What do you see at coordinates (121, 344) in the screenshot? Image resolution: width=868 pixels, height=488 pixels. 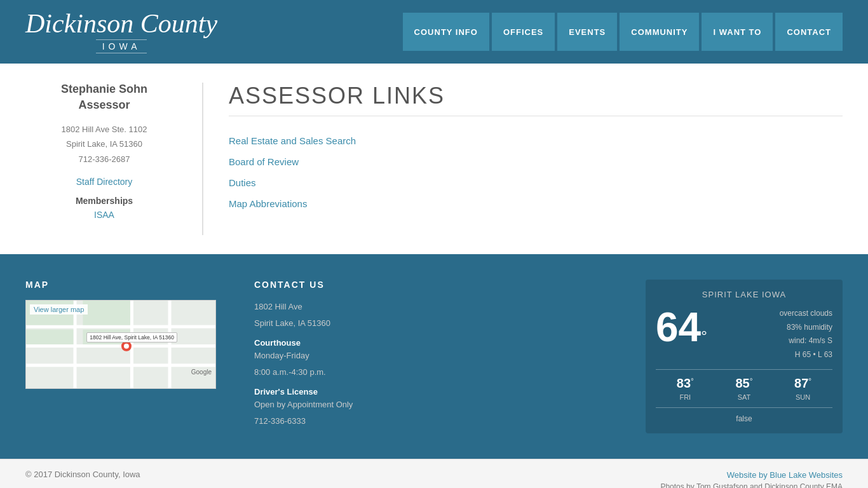 I see `map-background: View larger map 1802 Hill Ave, Spirit La…` at bounding box center [121, 344].